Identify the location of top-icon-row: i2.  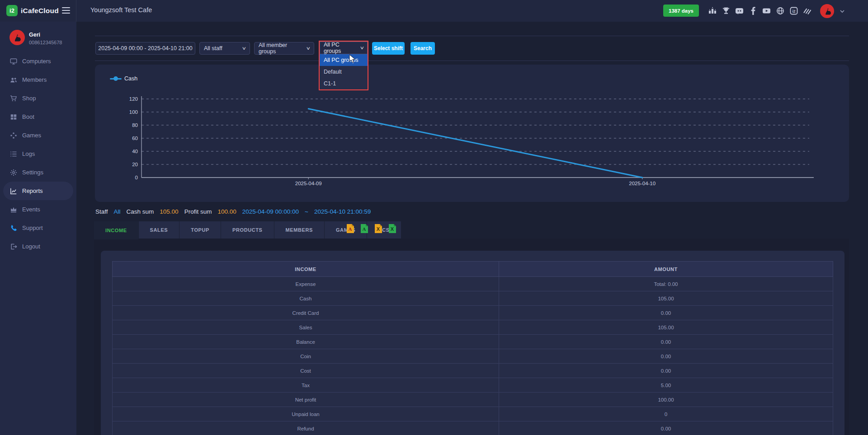
(776, 11).